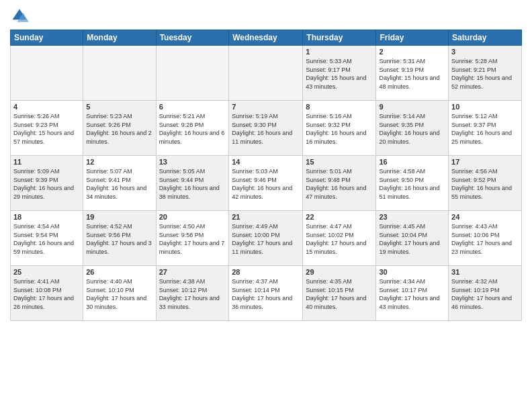  What do you see at coordinates (120, 38) in the screenshot?
I see `col-header-monday: Monday` at bounding box center [120, 38].